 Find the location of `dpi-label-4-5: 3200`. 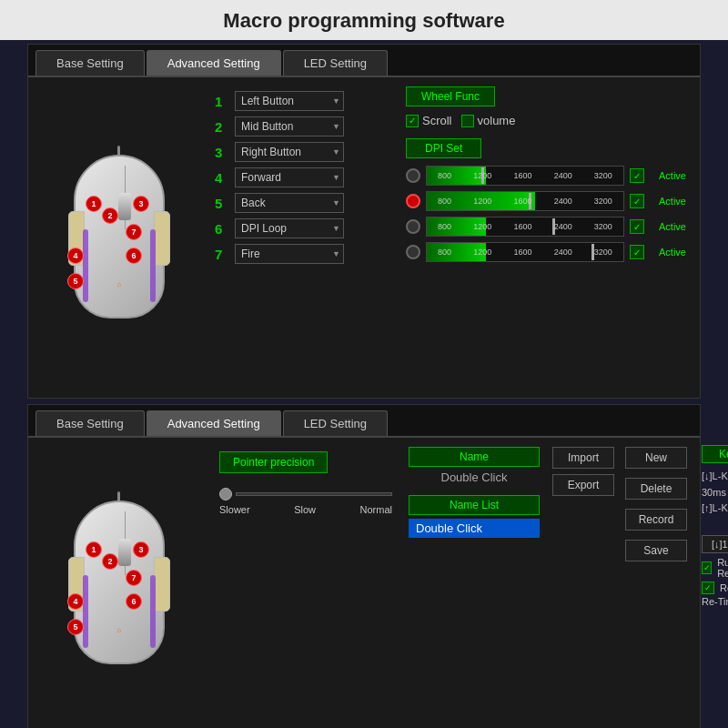

dpi-label-4-5: 3200 is located at coordinates (603, 252).